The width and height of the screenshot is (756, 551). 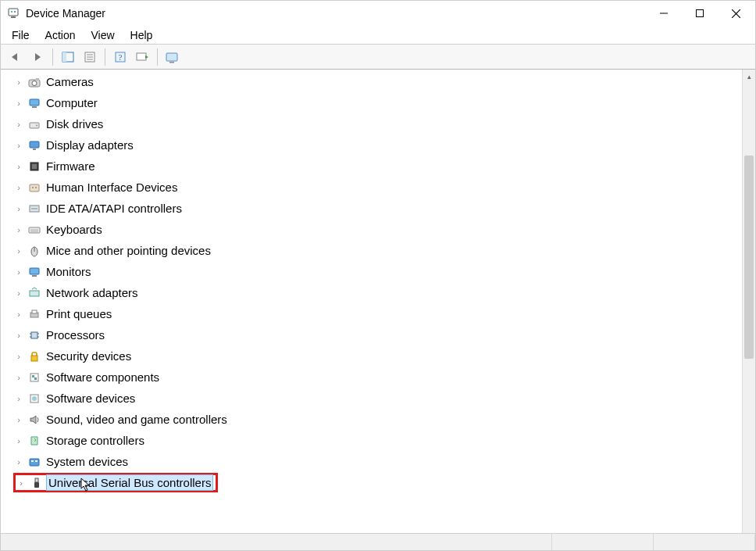 I want to click on tree-node-label: Display adapters, so click(x=90, y=145).